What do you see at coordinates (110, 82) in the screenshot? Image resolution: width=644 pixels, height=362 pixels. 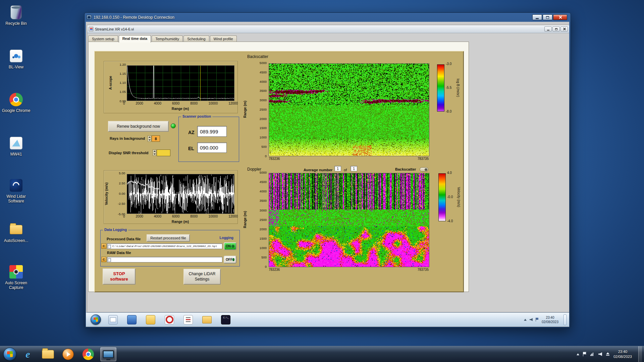 I see `ascope-y-axis-label: A-scope` at bounding box center [110, 82].